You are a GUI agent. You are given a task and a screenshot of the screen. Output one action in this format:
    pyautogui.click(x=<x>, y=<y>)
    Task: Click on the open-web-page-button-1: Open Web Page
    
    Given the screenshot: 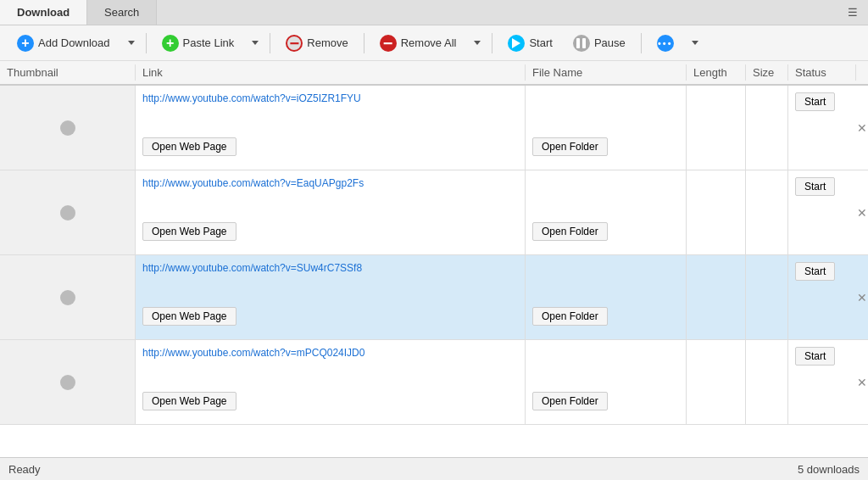 What is the action you would take?
    pyautogui.click(x=190, y=147)
    